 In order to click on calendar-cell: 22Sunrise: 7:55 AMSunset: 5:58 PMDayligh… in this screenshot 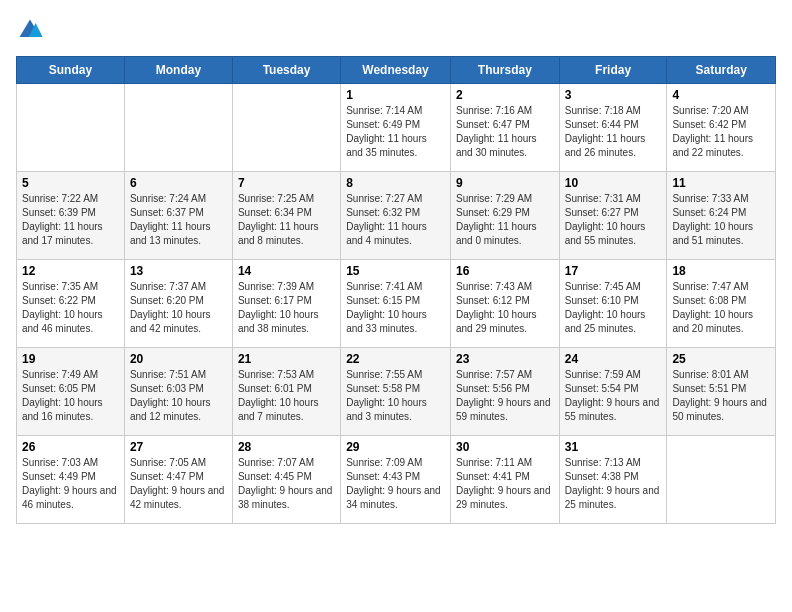, I will do `click(396, 392)`.